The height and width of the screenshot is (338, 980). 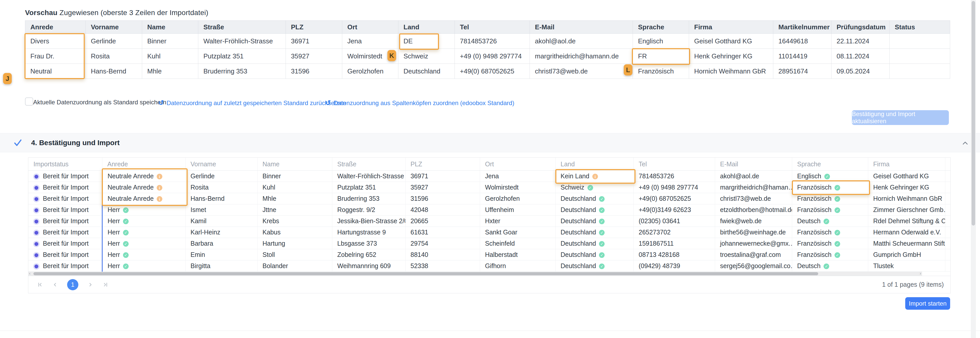 I want to click on cell-spacer, so click(x=948, y=244).